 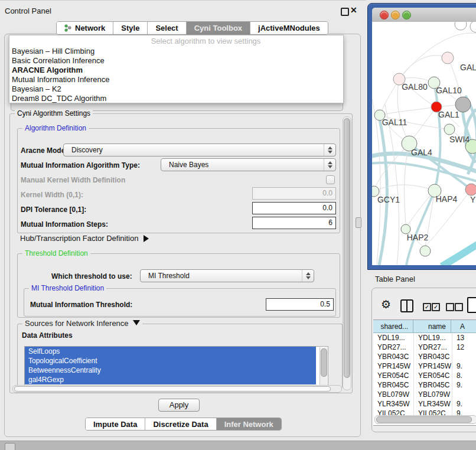 What do you see at coordinates (446, 199) in the screenshot?
I see `node-label-hap4: HAP4` at bounding box center [446, 199].